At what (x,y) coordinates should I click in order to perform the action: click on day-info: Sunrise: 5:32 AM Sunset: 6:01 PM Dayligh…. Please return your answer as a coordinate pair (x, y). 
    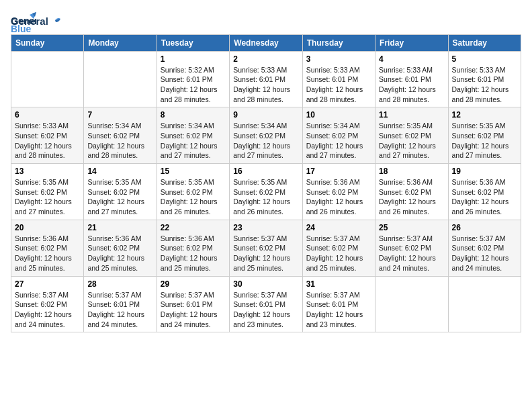
    Looking at the image, I should click on (193, 85).